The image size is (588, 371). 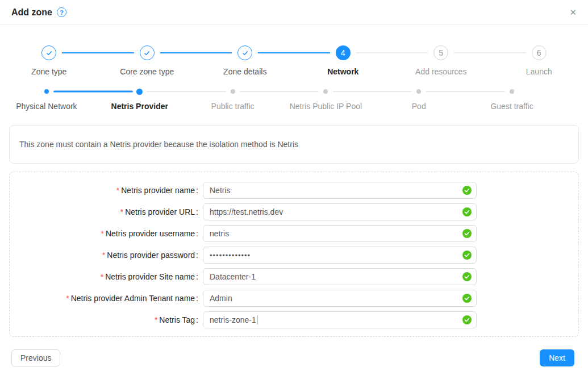 What do you see at coordinates (294, 277) in the screenshot?
I see `form-field-row: *Netris provider Site name: Datacenter-1` at bounding box center [294, 277].